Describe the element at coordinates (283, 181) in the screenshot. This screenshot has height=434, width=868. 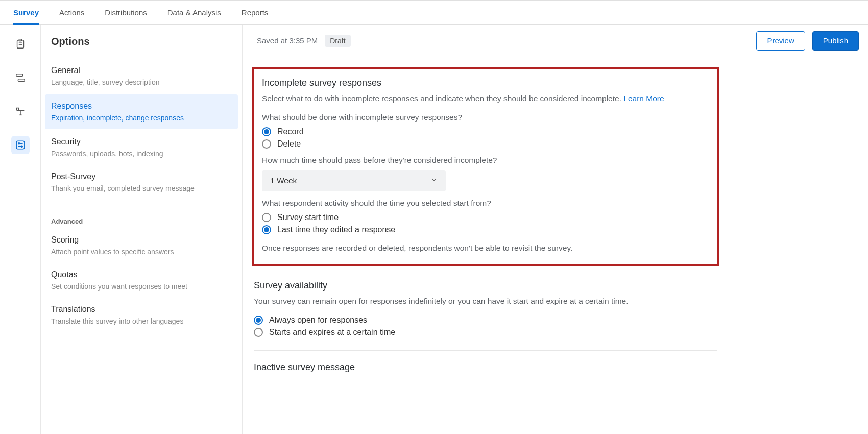
I see `select-value: 1 Week` at that location.